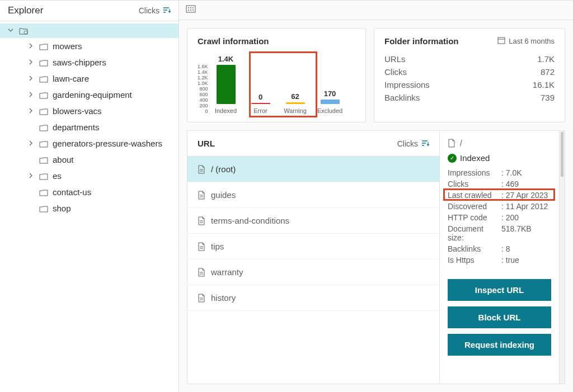 This screenshot has width=573, height=392. Describe the element at coordinates (499, 206) in the screenshot. I see `detail-row-discovered: Discovered11 Apr 2012` at that location.